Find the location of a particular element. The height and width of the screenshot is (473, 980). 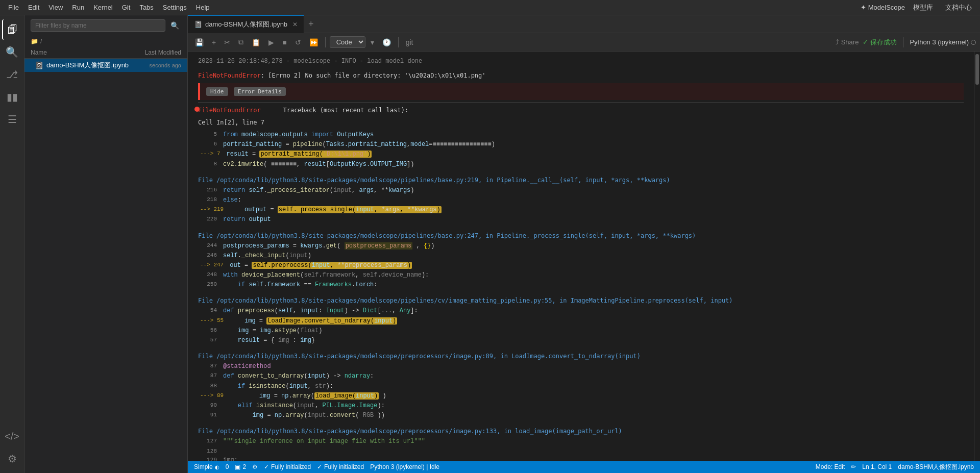

filnotfound-error-label: FileNotFoundError is located at coordinates (230, 110).